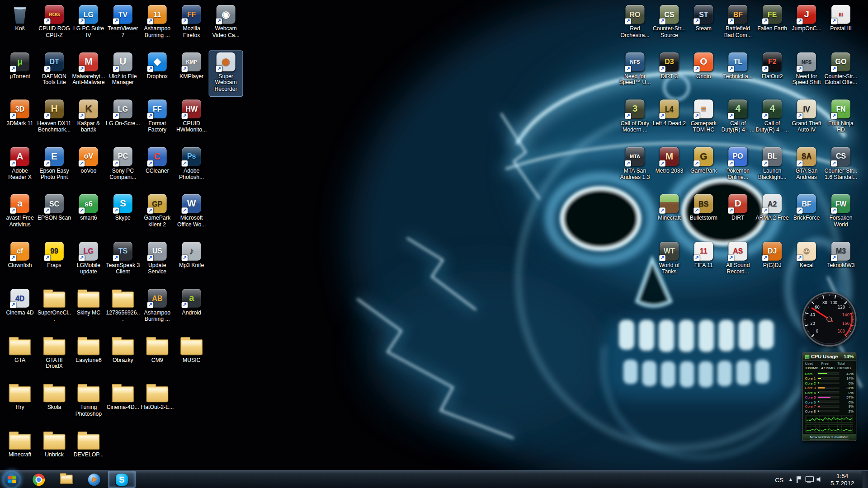 This screenshot has width=868, height=488. I want to click on start-button, so click(12, 479).